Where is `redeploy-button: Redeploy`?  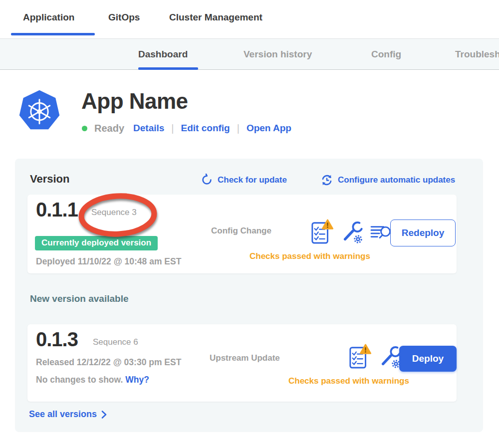 redeploy-button: Redeploy is located at coordinates (423, 233).